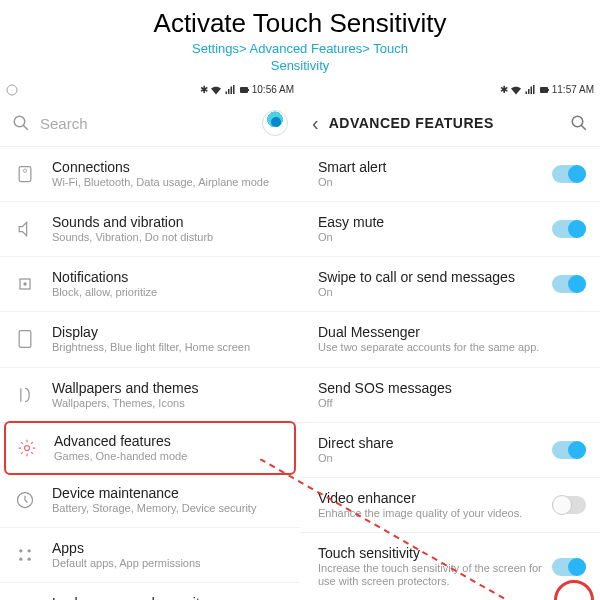  What do you see at coordinates (150, 124) in the screenshot?
I see `search-bar: Search` at bounding box center [150, 124].